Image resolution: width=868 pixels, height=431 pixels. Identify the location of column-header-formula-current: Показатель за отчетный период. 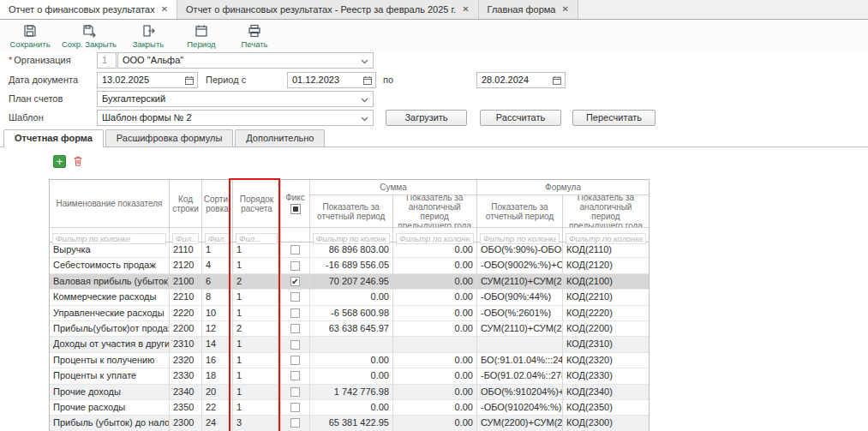
(520, 211).